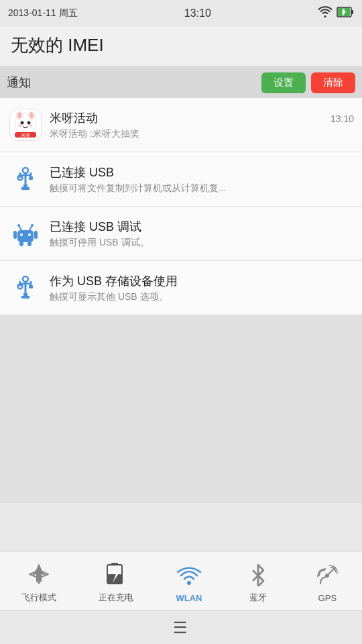 This screenshot has width=362, height=644. I want to click on airplane-icon, so click(39, 574).